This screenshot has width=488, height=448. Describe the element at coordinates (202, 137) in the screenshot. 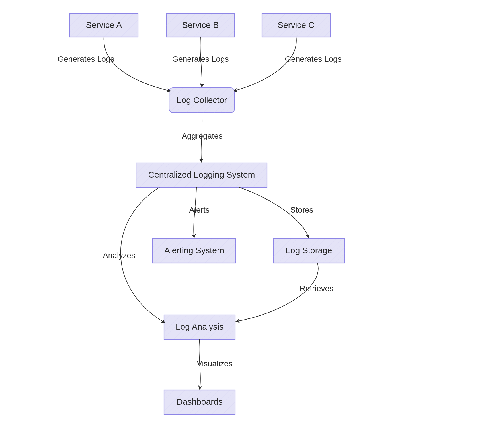

I see `edge-collector-to-central: Aggregates` at that location.